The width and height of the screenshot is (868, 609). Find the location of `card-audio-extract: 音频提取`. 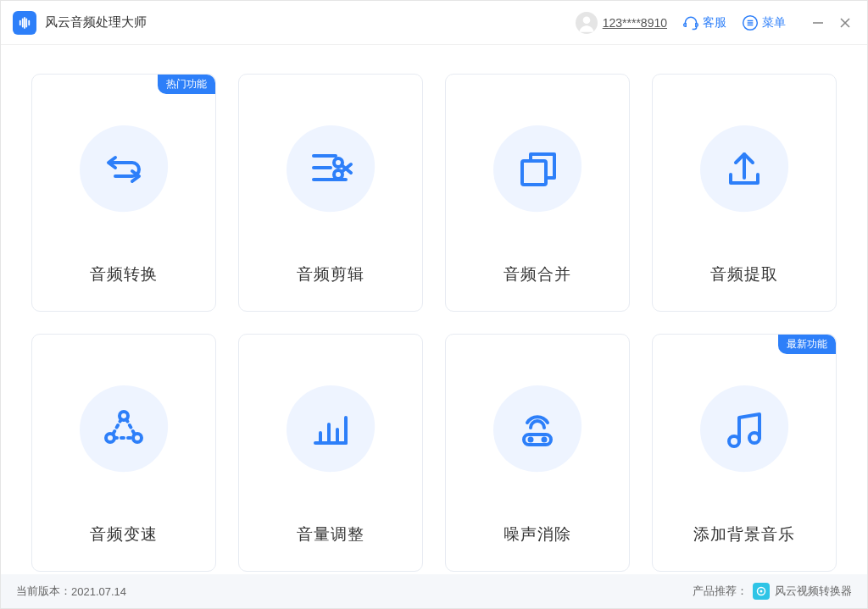

card-audio-extract: 音频提取 is located at coordinates (744, 193).